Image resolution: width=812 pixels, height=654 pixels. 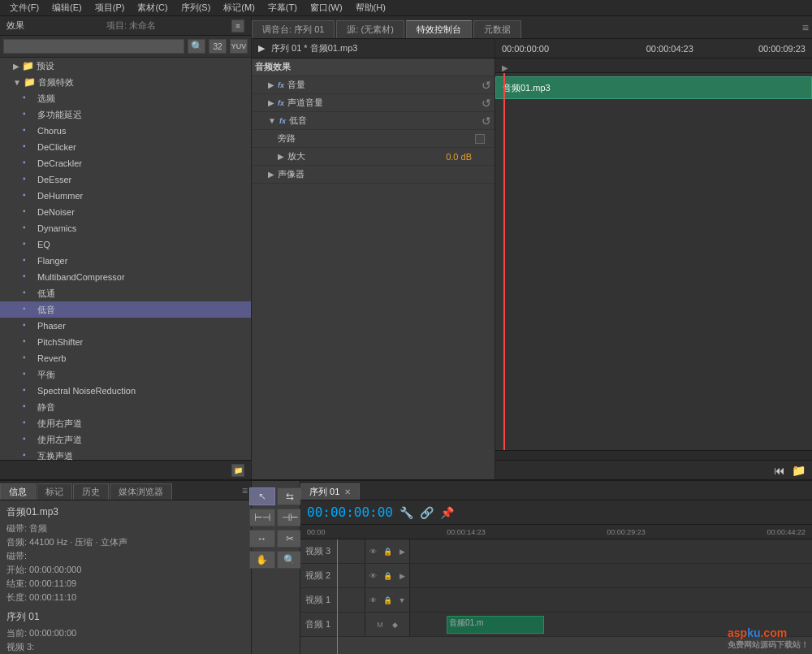 What do you see at coordinates (395, 625) in the screenshot?
I see `seq-solo-btn-a1: ◆` at bounding box center [395, 625].